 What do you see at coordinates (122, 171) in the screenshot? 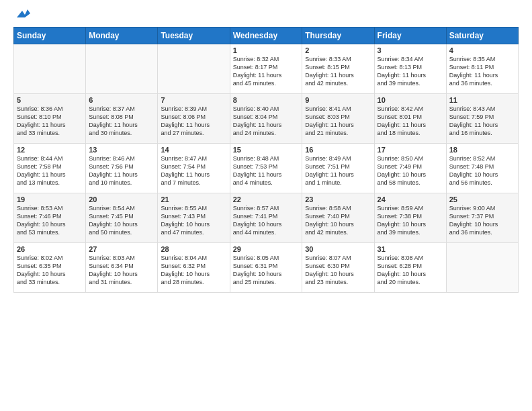
I see `day-info: Sunrise: 8:46 AM Sunset: 7:56 PM Dayligh…` at bounding box center [122, 171].